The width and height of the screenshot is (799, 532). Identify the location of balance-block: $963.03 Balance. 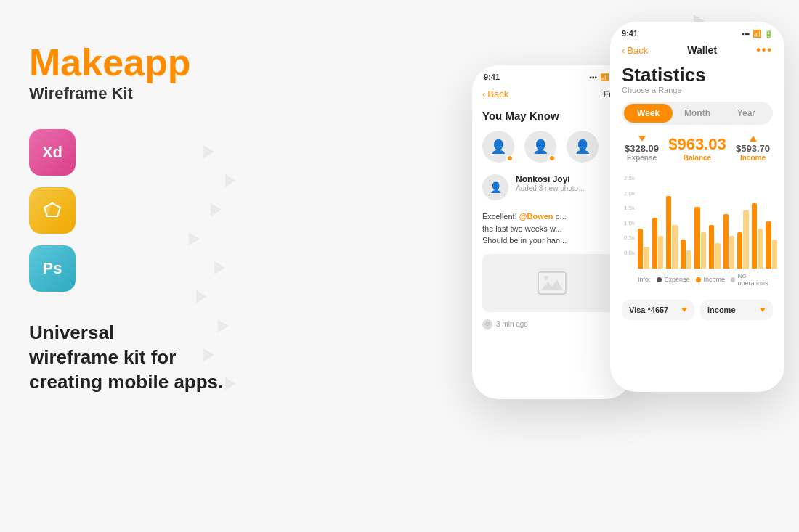
(697, 148).